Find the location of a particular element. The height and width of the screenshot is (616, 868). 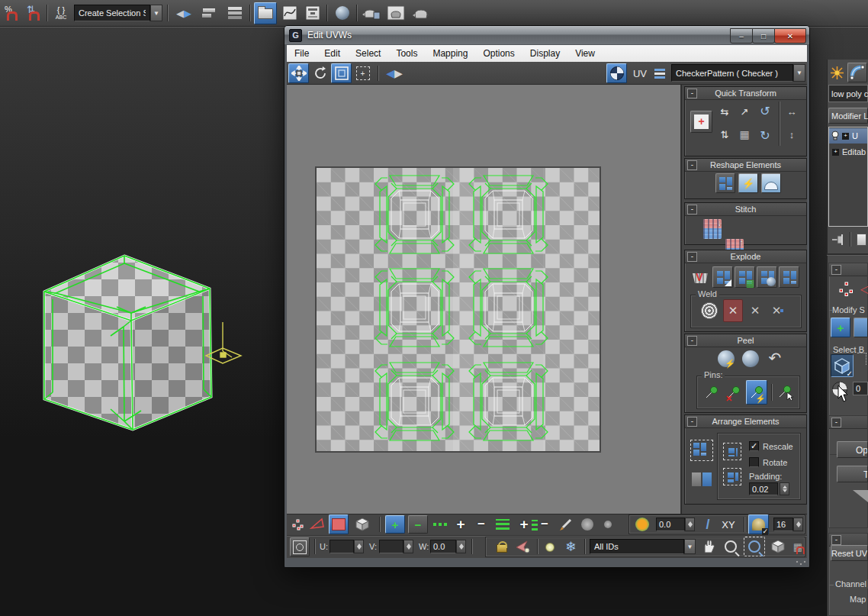

shrink-selection-button is located at coordinates (860, 327).